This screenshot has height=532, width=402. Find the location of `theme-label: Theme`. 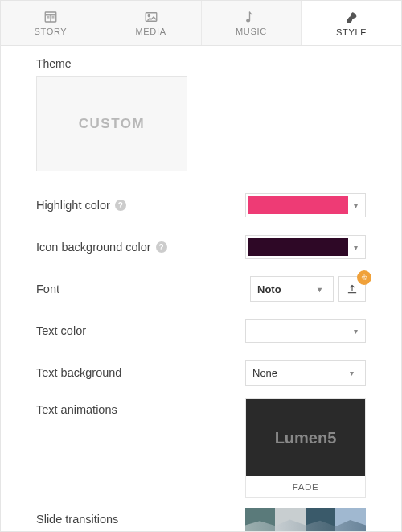

theme-label: Theme is located at coordinates (201, 64).